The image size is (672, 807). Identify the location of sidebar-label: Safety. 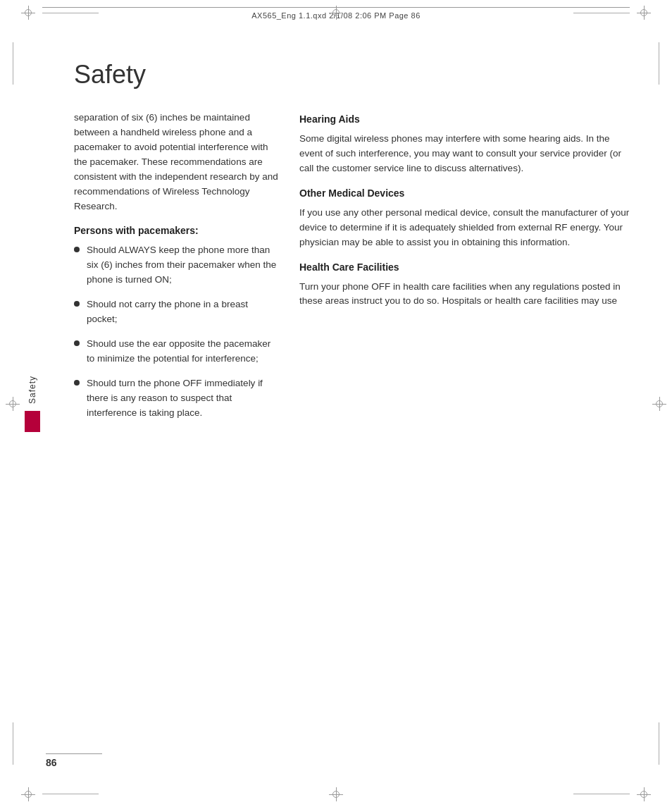
(32, 389).